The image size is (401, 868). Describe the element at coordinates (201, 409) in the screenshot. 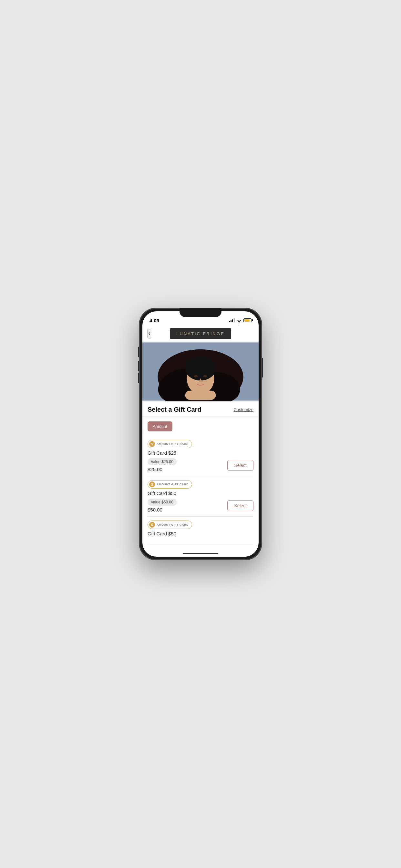

I see `page-title-row: Select a Gift Card Customize` at that location.